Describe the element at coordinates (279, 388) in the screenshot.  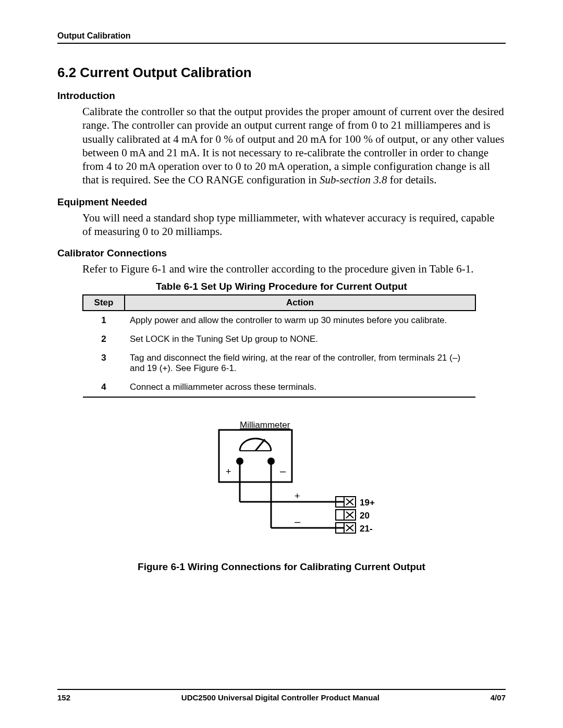
I see `table-row: 4 Connect a milliammeter across these te…` at that location.